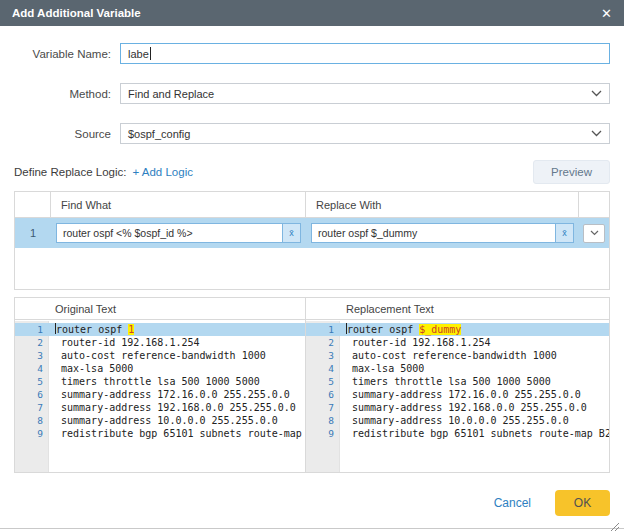 The height and width of the screenshot is (532, 624). What do you see at coordinates (32, 434) in the screenshot?
I see `line-number: 9` at bounding box center [32, 434].